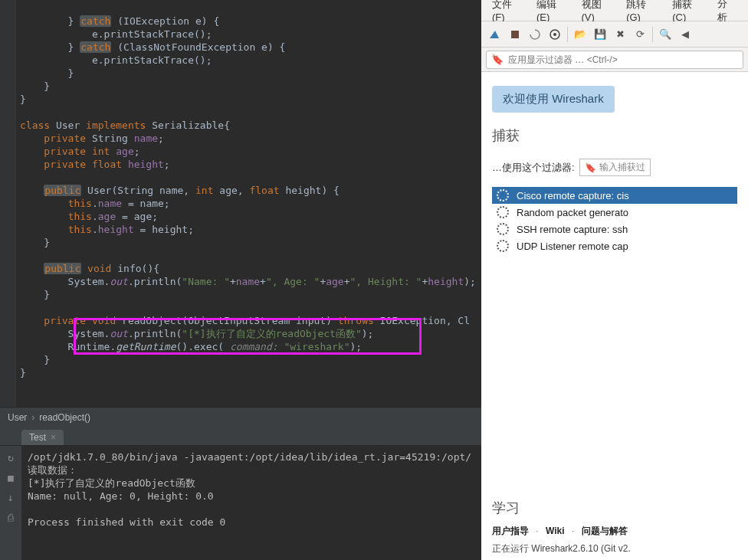 The width and height of the screenshot is (748, 560). What do you see at coordinates (535, 34) in the screenshot?
I see `restart-capture-icon` at bounding box center [535, 34].